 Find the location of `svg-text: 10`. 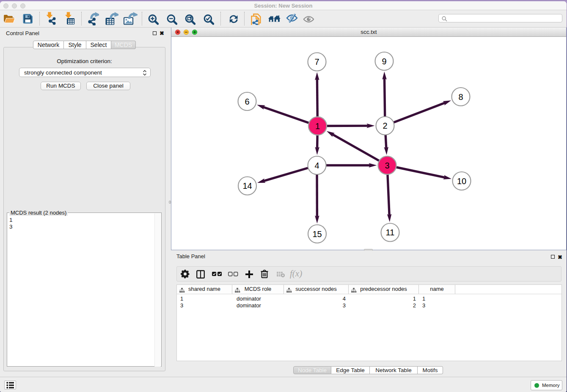

svg-text: 10 is located at coordinates (462, 181).